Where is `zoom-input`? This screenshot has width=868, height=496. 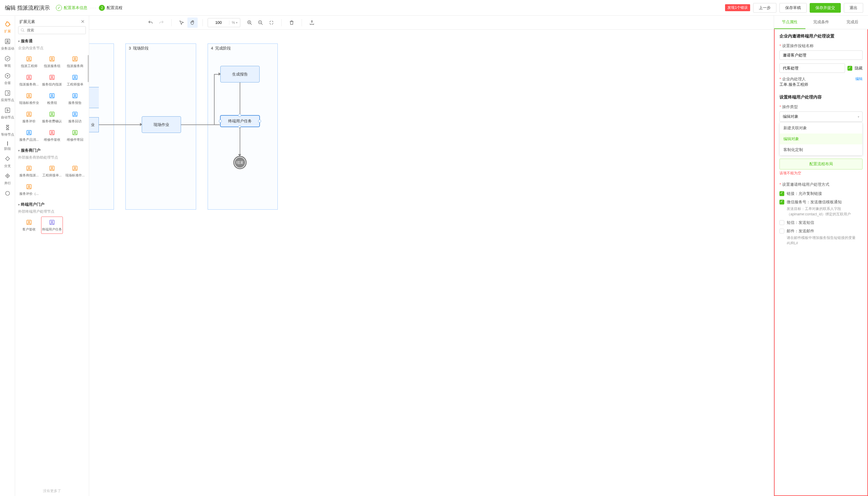
zoom-input is located at coordinates (218, 22).